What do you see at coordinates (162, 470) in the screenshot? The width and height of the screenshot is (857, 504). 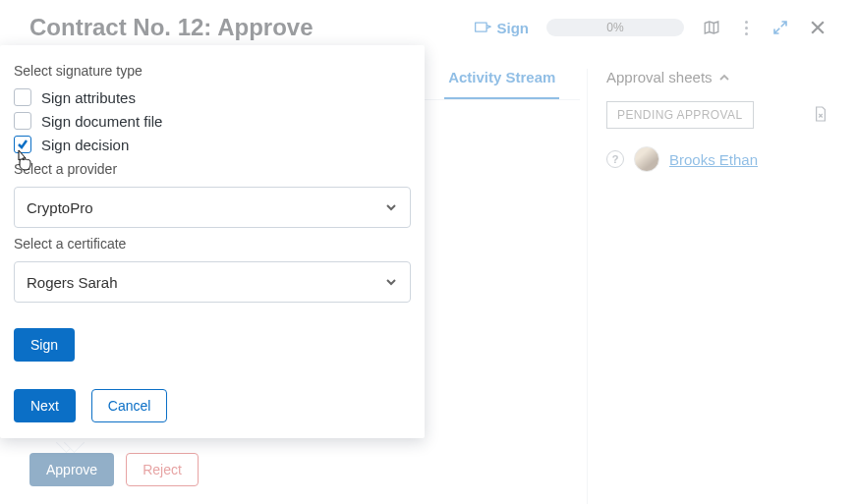 I see `reject-button: Reject` at bounding box center [162, 470].